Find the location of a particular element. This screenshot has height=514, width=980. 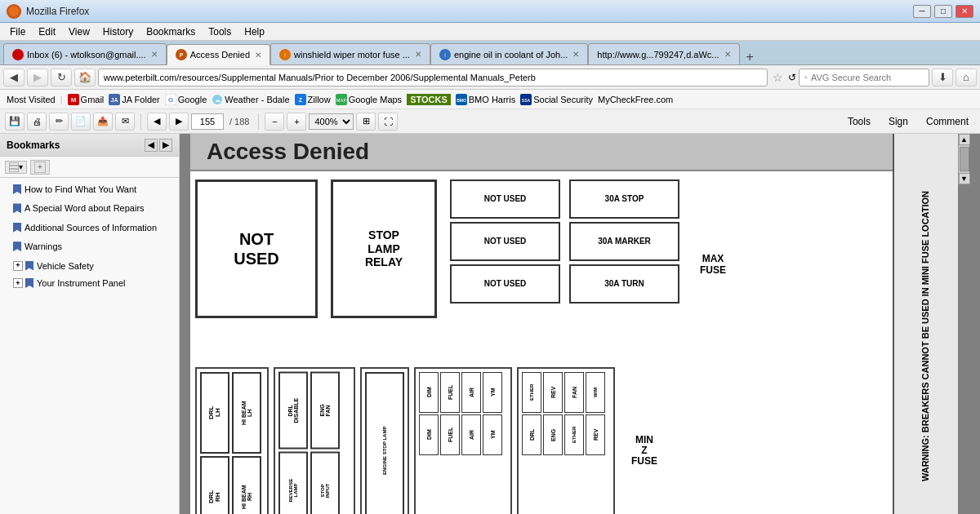

reload-button: ↻ is located at coordinates (61, 78).